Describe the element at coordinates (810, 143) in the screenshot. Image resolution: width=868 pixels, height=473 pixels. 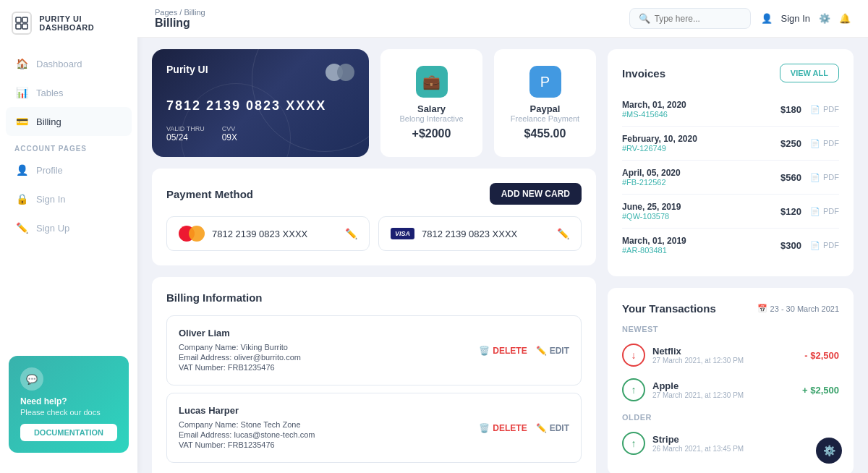
I see `invoice-right-1: $250 📄 PDF` at that location.